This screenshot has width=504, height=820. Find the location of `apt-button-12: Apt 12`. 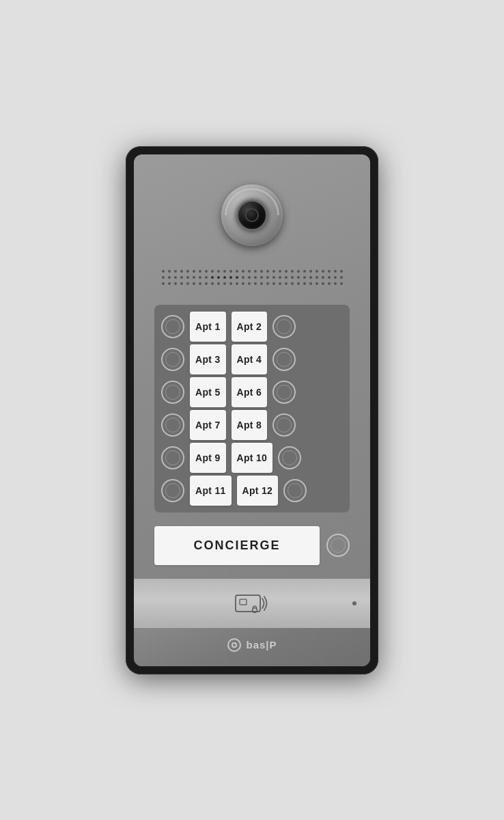

apt-button-12: Apt 12 is located at coordinates (258, 491).